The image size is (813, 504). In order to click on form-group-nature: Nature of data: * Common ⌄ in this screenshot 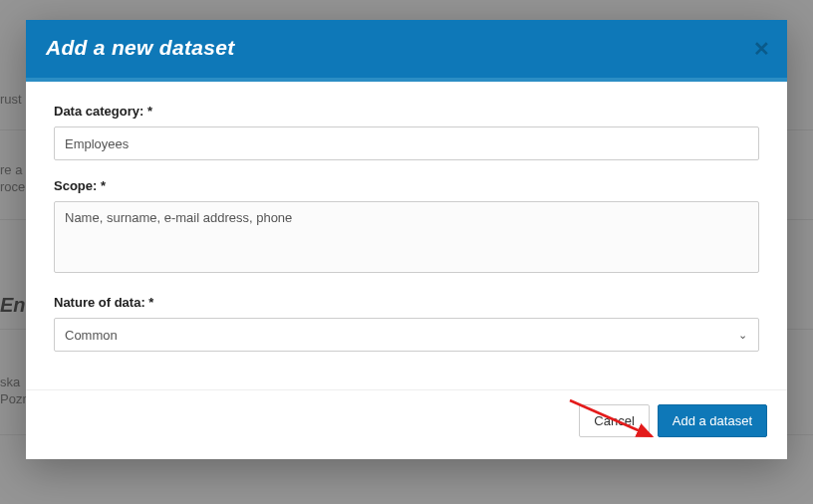, I will do `click(406, 323)`.